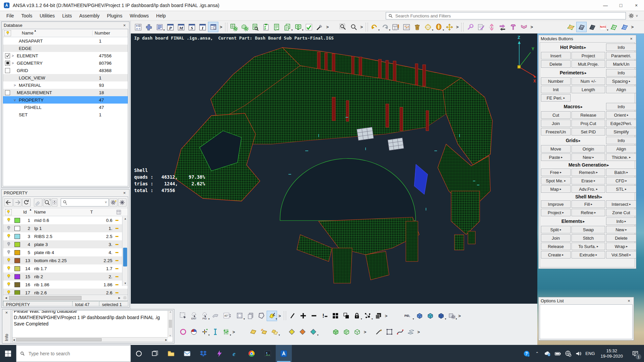 Image resolution: width=644 pixels, height=362 pixels. I want to click on taskbar-app-file-explorer, so click(171, 353).